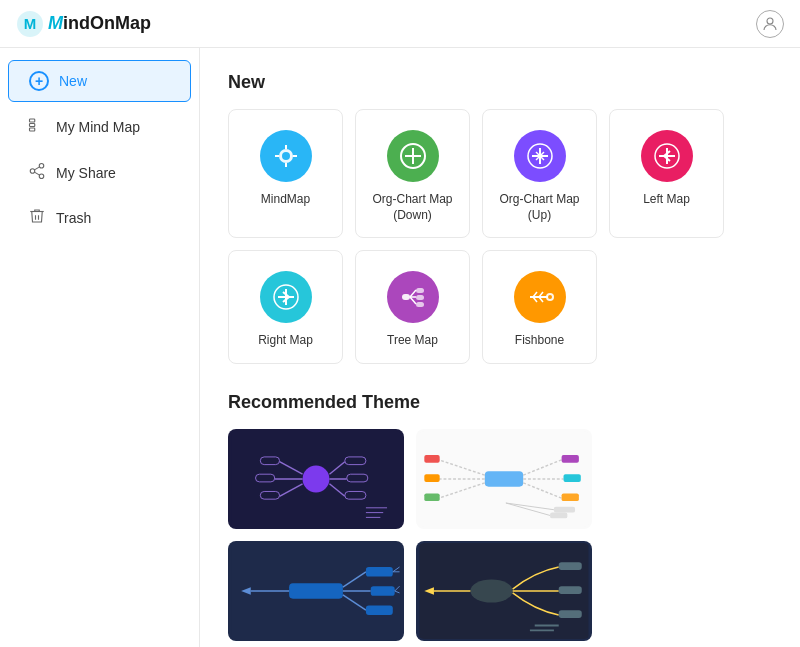 The width and height of the screenshot is (800, 647). Describe the element at coordinates (37, 127) in the screenshot. I see `my-mind-map-icon` at that location.